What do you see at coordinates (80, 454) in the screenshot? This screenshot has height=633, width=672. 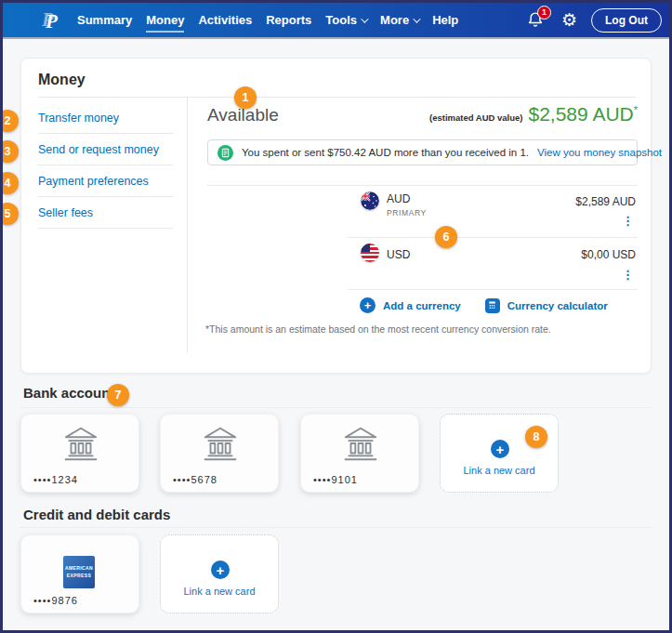 I see `bank-account-tile: ••••1234` at bounding box center [80, 454].